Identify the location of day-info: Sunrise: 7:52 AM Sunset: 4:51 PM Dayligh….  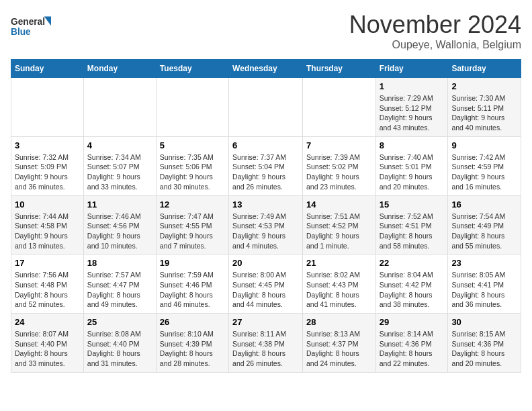
(412, 231).